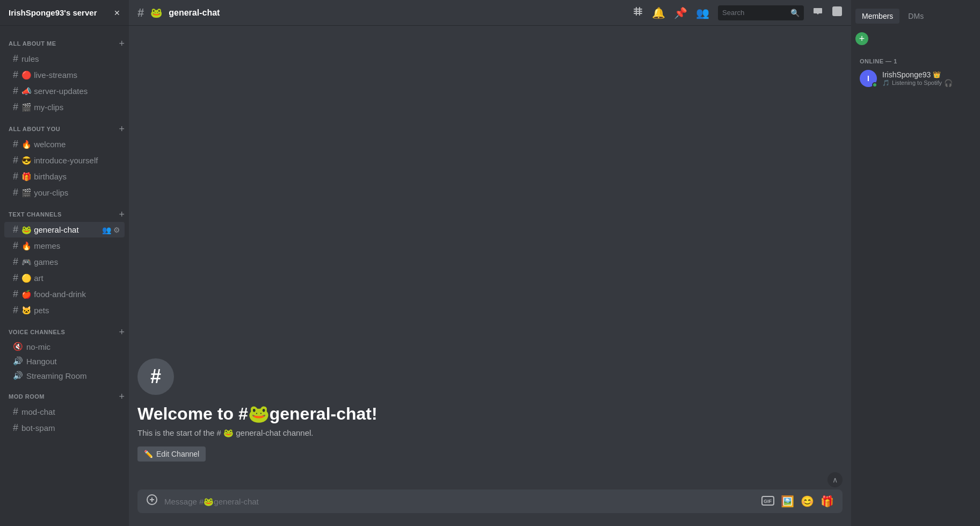 The width and height of the screenshot is (980, 526). What do you see at coordinates (64, 13) in the screenshot?
I see `server-header: IrishSponge93's server ✕` at bounding box center [64, 13].